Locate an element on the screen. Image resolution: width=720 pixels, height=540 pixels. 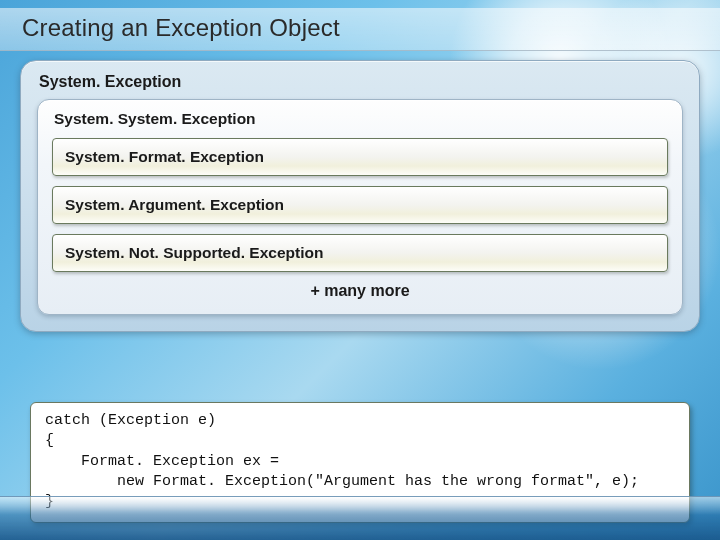
slide-title: Creating an Exception Object is located at coordinates (360, 28).